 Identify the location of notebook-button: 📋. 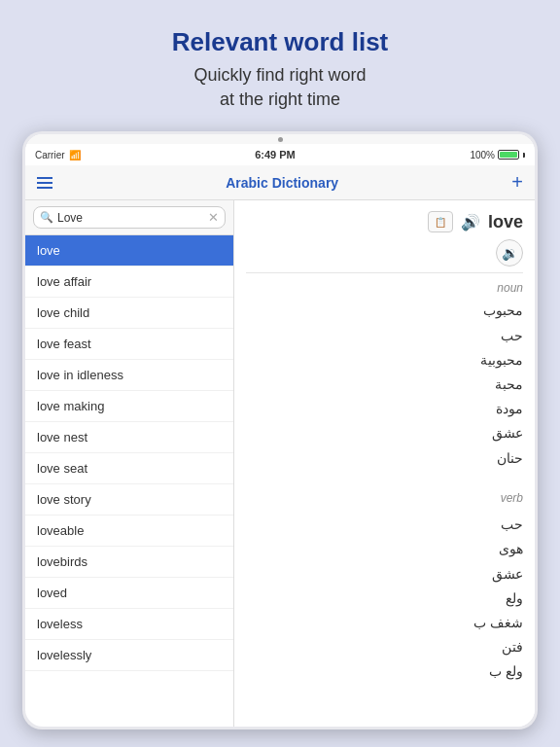
(440, 222).